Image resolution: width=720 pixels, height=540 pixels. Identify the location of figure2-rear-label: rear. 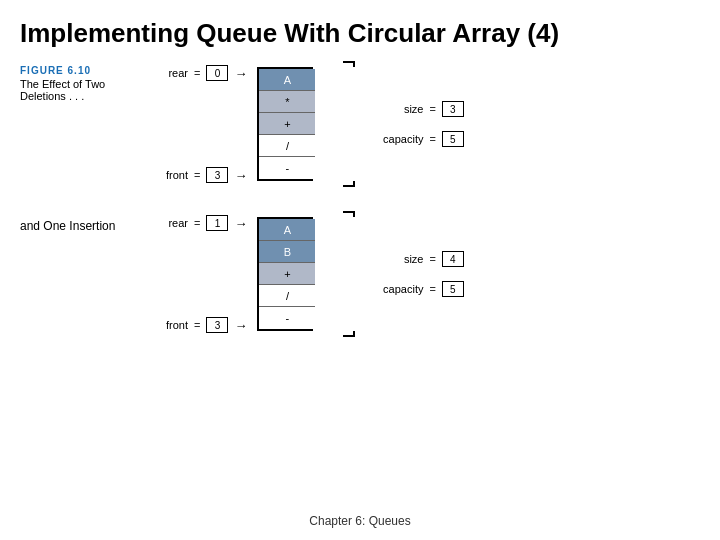
(169, 223).